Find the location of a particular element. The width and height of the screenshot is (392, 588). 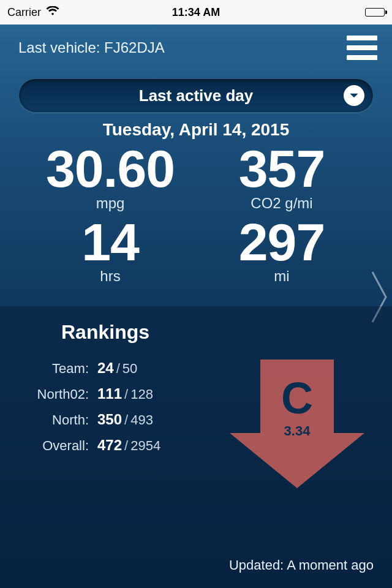

battery-icon is located at coordinates (375, 12).